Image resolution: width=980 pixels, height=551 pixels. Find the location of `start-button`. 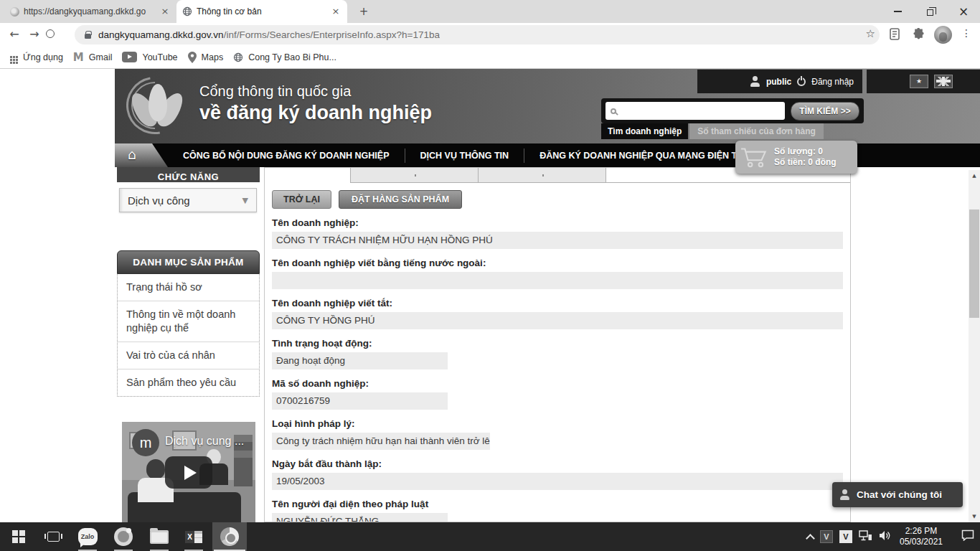

start-button is located at coordinates (19, 537).